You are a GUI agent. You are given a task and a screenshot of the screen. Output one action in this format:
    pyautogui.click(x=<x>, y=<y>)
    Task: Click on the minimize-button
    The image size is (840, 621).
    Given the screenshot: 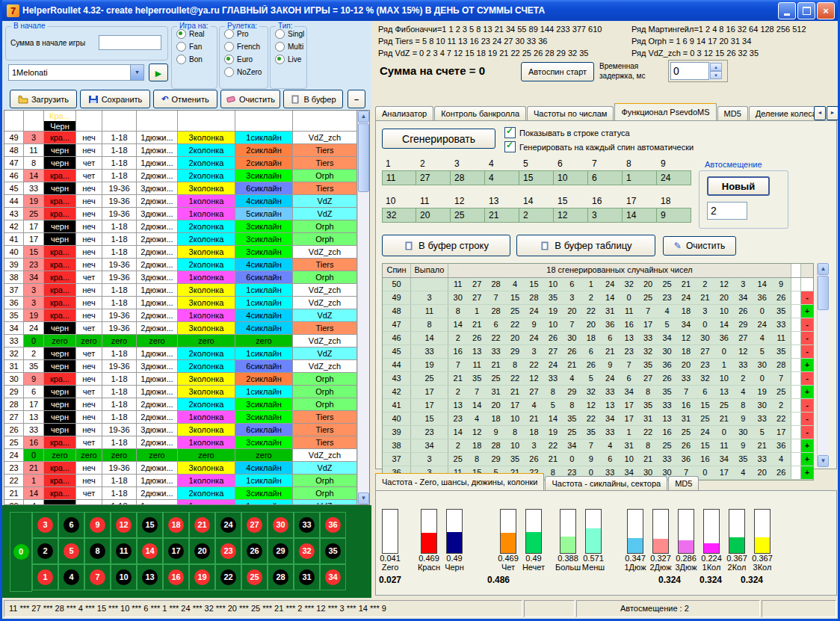 What is the action you would take?
    pyautogui.click(x=787, y=10)
    